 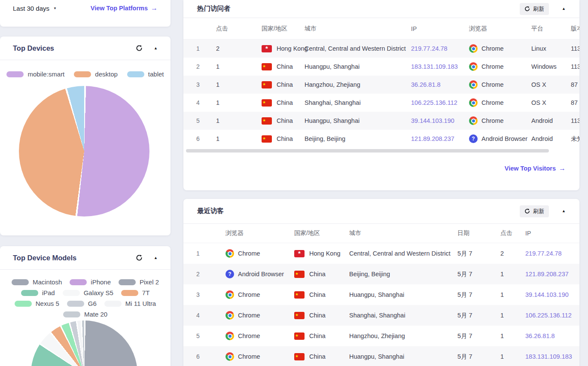 What do you see at coordinates (552, 336) in the screenshot?
I see `ip-cell: 36.26.81.8` at bounding box center [552, 336].